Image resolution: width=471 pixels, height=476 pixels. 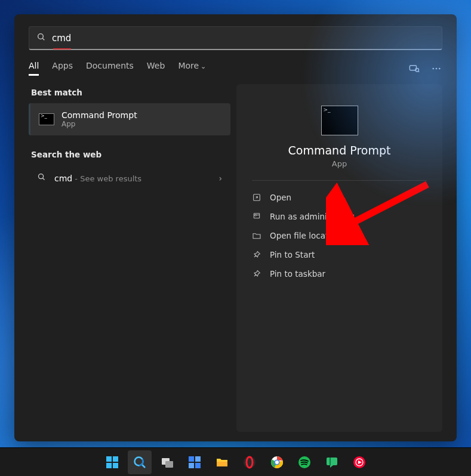 What do you see at coordinates (235, 38) in the screenshot?
I see `search-box` at bounding box center [235, 38].